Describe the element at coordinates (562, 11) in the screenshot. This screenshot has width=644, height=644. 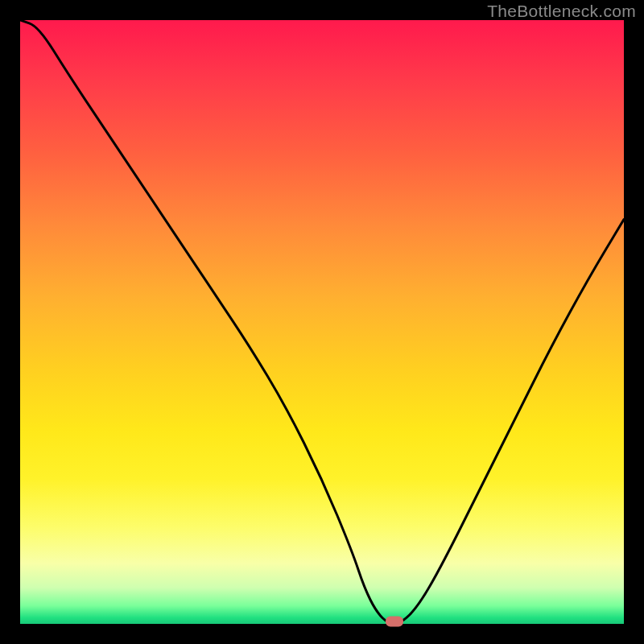
I see `watermark-text: TheBottleneck.com` at that location.